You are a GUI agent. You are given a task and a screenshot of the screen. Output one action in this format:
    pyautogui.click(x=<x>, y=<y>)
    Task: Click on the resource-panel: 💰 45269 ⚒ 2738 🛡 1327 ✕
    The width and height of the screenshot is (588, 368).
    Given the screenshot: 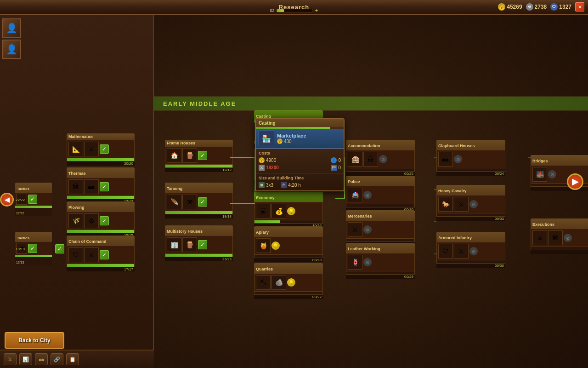 What is the action you would take?
    pyautogui.click(x=541, y=7)
    